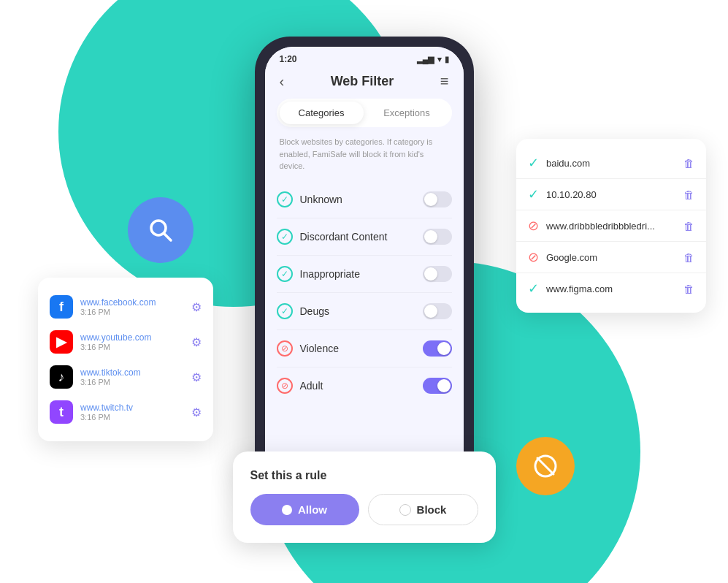  I want to click on tab-exceptions: Exceptions, so click(407, 113).